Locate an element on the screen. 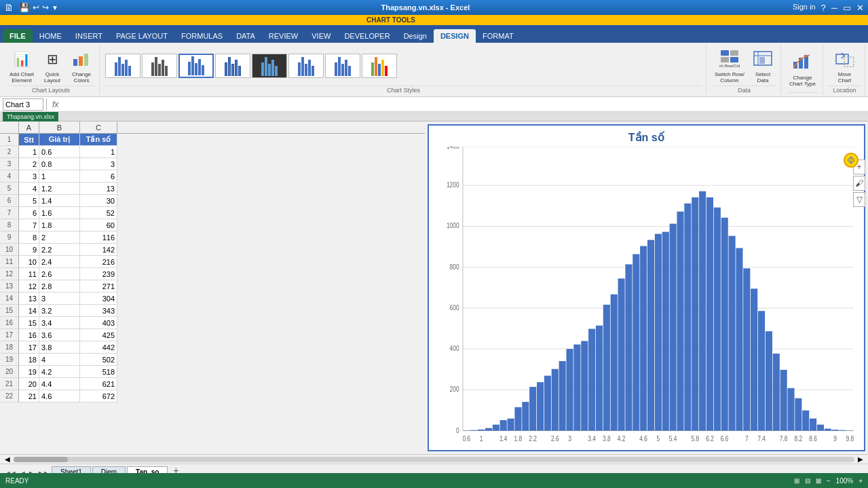 The image size is (868, 488). tab-home: HOME is located at coordinates (50, 36).